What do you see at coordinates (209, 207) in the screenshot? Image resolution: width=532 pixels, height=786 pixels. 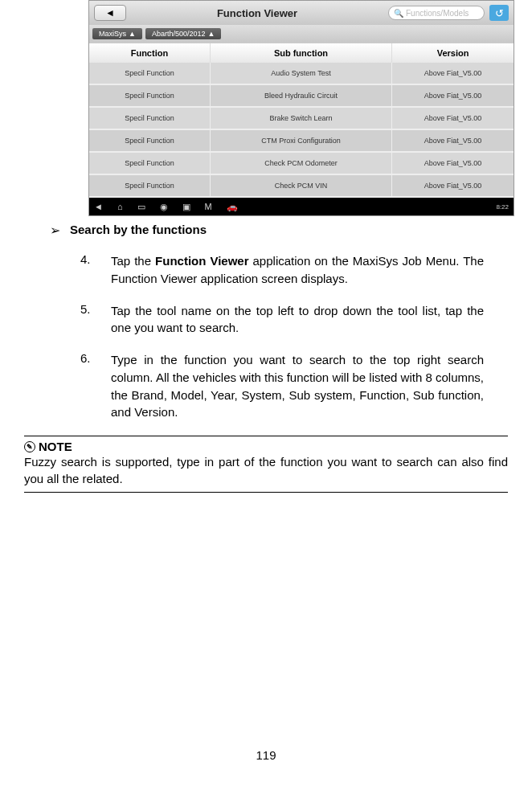 I see `m-icon: M` at bounding box center [209, 207].